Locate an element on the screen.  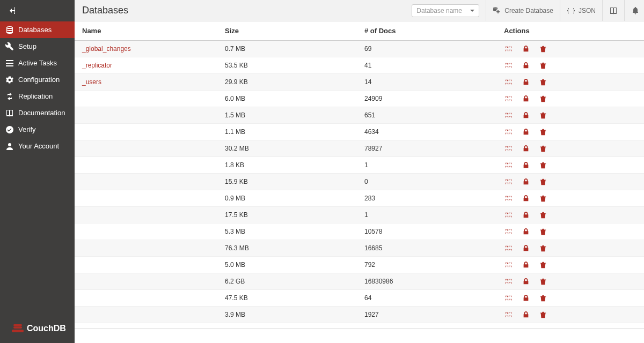
docs-cell: 792 is located at coordinates (427, 265).